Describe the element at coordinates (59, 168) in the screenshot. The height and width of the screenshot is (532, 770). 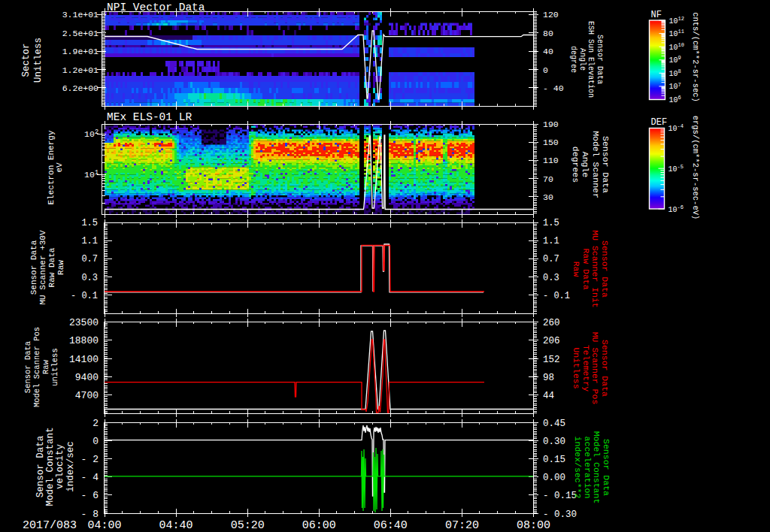
I see `svg-text: eV` at that location.